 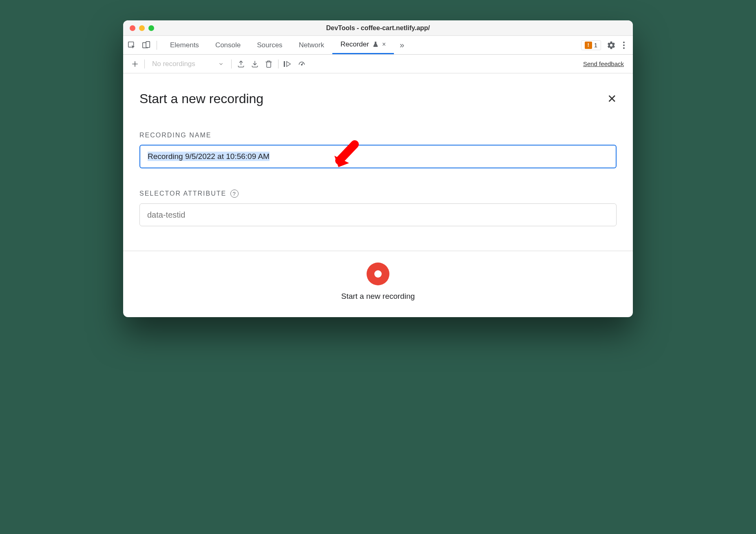 What do you see at coordinates (228, 45) in the screenshot?
I see `tab-console: Console` at bounding box center [228, 45].